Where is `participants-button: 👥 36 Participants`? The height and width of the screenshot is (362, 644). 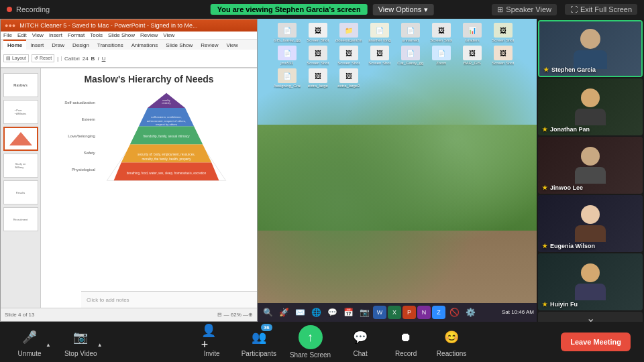
participants-button: 👥 36 Participants is located at coordinates (259, 342).